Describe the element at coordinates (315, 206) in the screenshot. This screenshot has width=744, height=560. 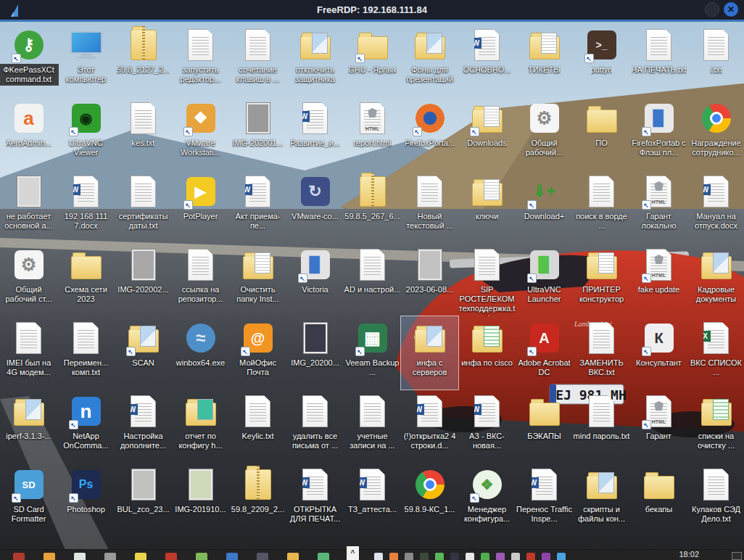
I see `desktop-icon: ↻ VMware-co...` at that location.